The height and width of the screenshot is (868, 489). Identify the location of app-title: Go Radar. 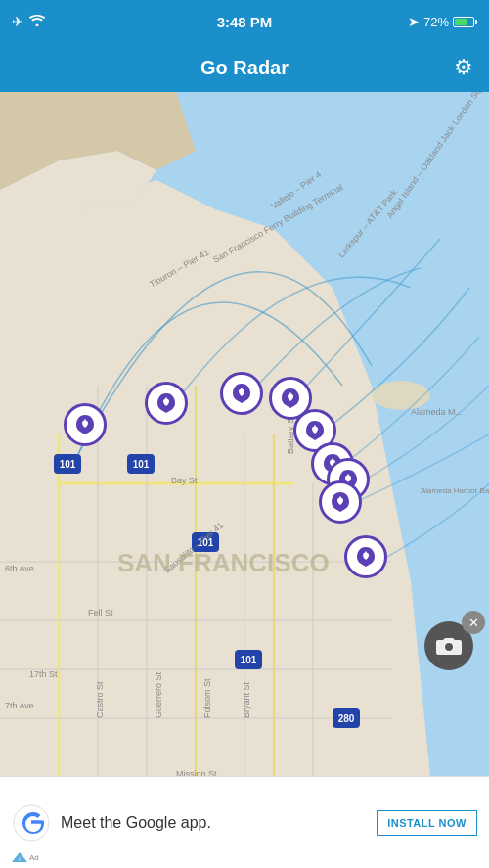
(244, 69).